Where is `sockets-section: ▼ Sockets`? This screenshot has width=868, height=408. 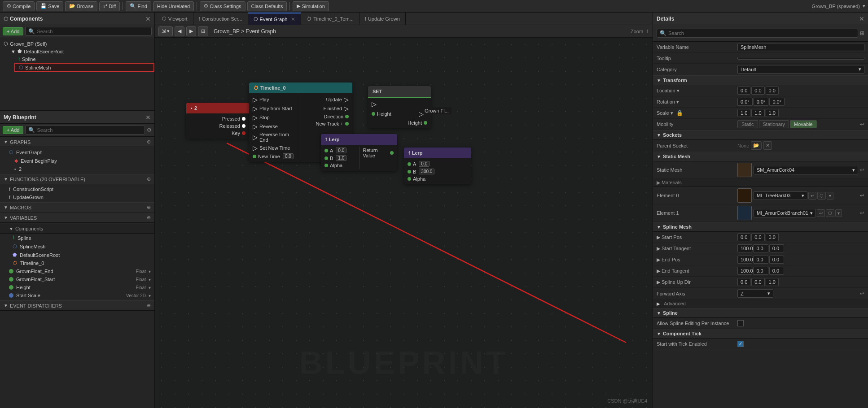
sockets-section: ▼ Sockets is located at coordinates (760, 135).